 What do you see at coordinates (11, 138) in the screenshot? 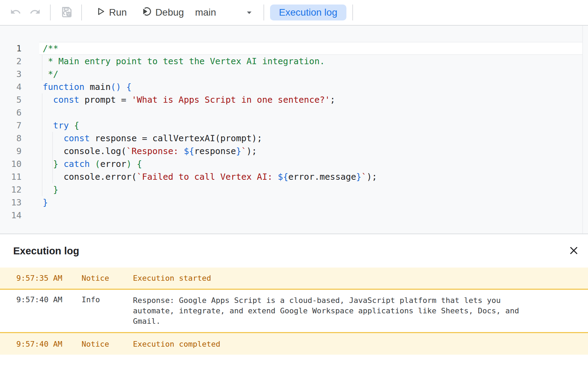
I see `line-number: 8` at bounding box center [11, 138].